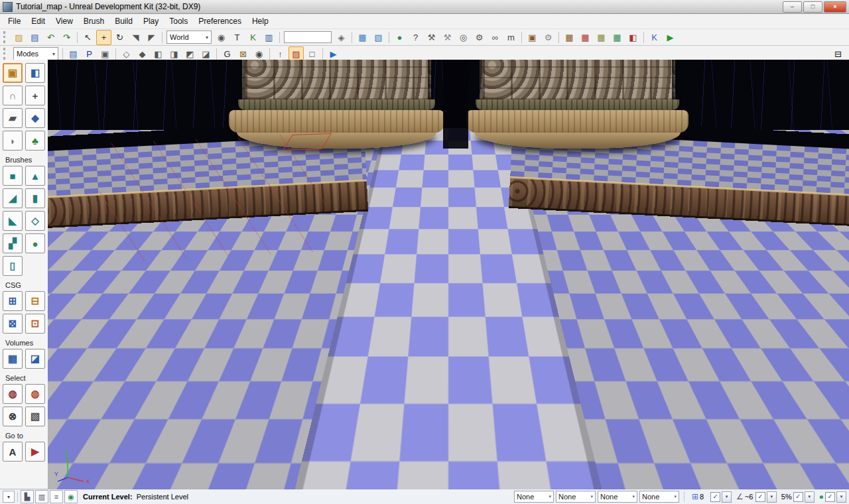 The width and height of the screenshot is (849, 504). What do you see at coordinates (585, 37) in the screenshot?
I see `build-lighting-icon: ▦` at bounding box center [585, 37].